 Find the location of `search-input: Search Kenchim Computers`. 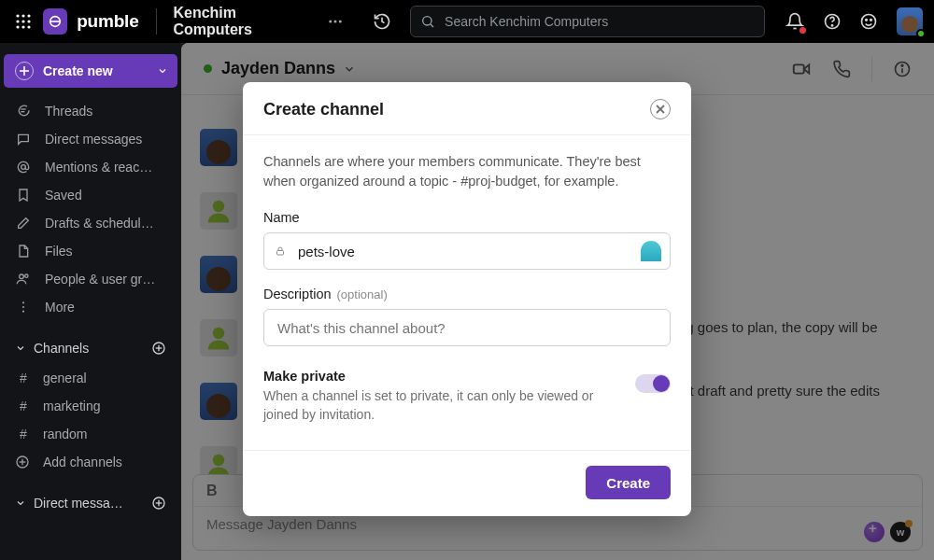

search-input: Search Kenchim Computers is located at coordinates (587, 21).